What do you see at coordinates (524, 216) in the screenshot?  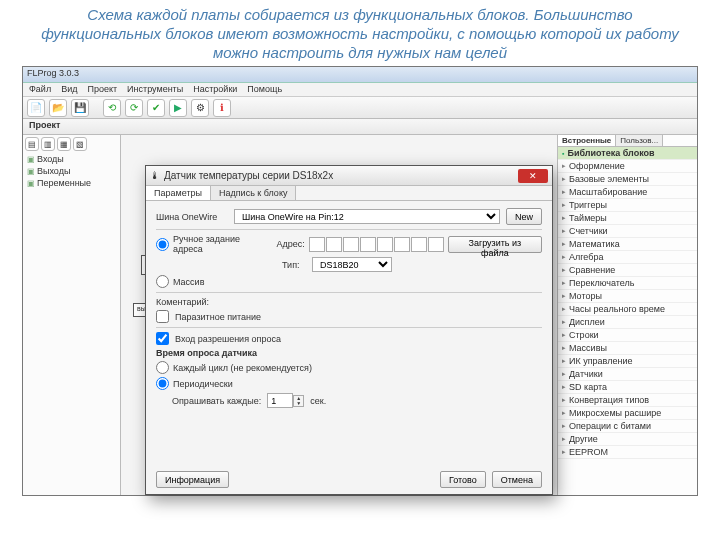 I see `new-bus-button: New` at bounding box center [524, 216].